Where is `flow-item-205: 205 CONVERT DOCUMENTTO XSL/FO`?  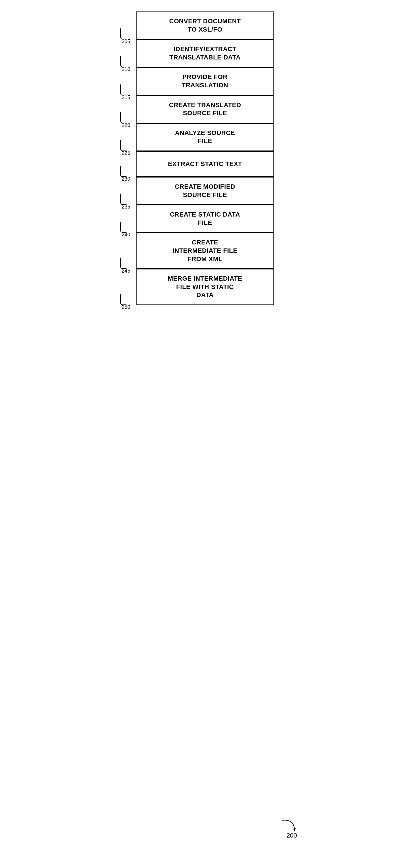
flow-item-205: 205 CONVERT DOCUMENTTO XSL/FO is located at coordinates (205, 26).